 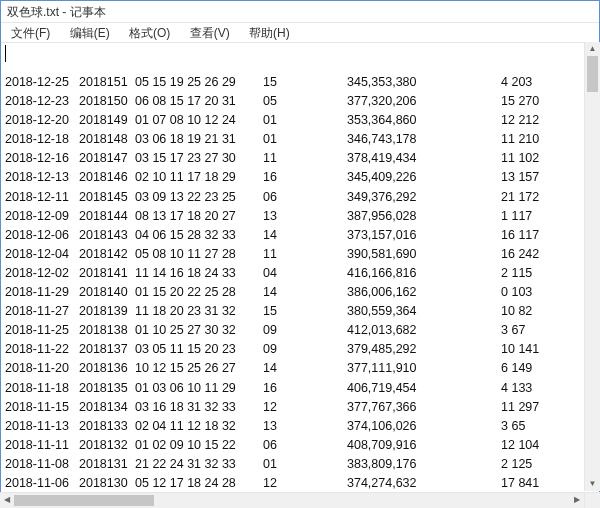 What do you see at coordinates (275, 140) in the screenshot?
I see `col-bonus: 01` at bounding box center [275, 140].